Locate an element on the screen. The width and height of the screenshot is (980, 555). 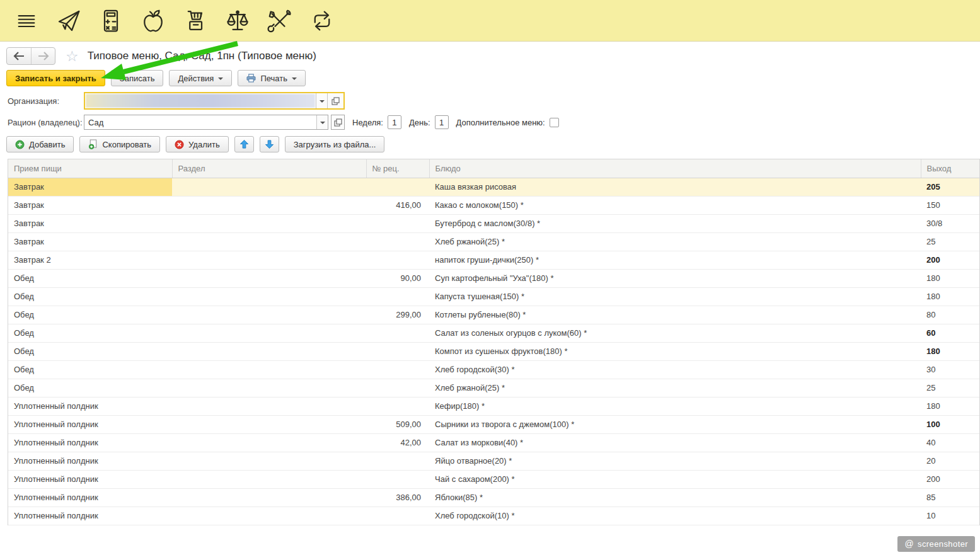
table-row: Уплотненный полдник509,00Сырники из твор… is located at coordinates (494, 425).